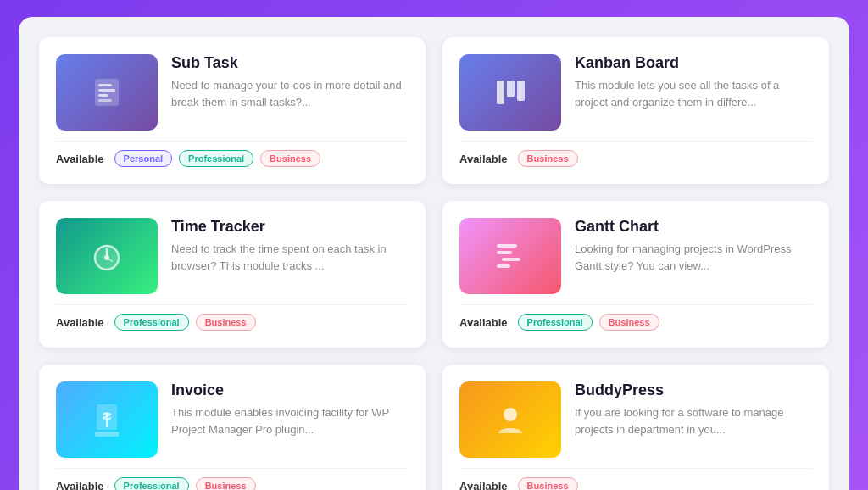  I want to click on card-title: Gantt Chart, so click(693, 227).